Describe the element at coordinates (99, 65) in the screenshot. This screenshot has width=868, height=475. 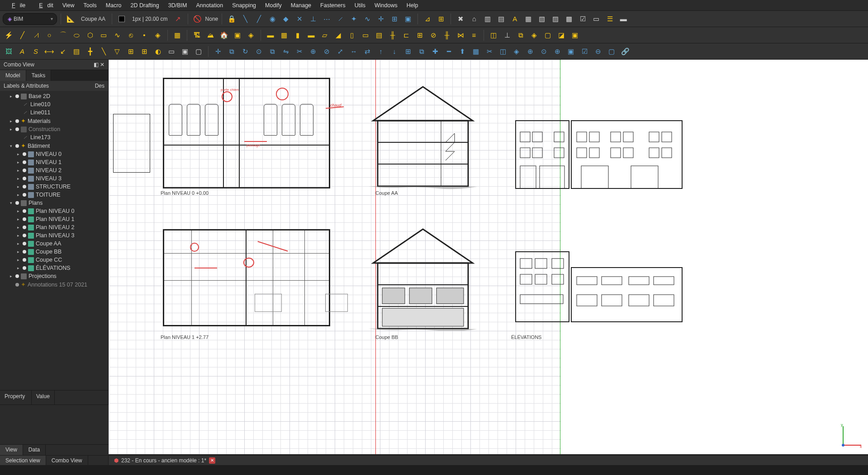
I see `panel-controls: ◧ ✕` at that location.